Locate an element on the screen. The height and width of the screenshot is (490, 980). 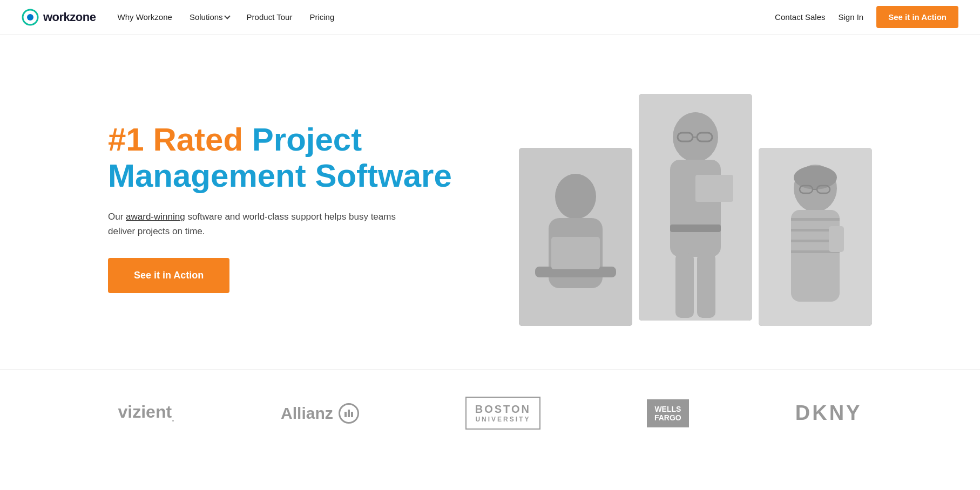
wells-fargo-line-2: FARGO is located at coordinates (668, 418).